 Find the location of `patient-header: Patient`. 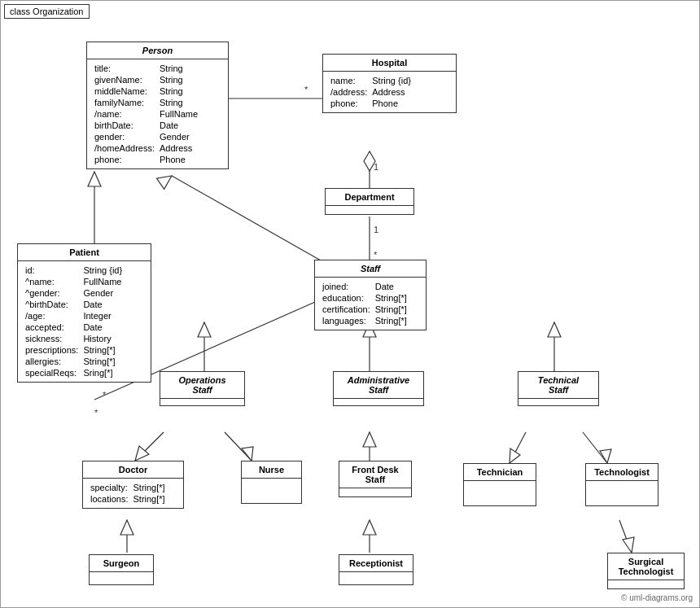

patient-header: Patient is located at coordinates (85, 252).